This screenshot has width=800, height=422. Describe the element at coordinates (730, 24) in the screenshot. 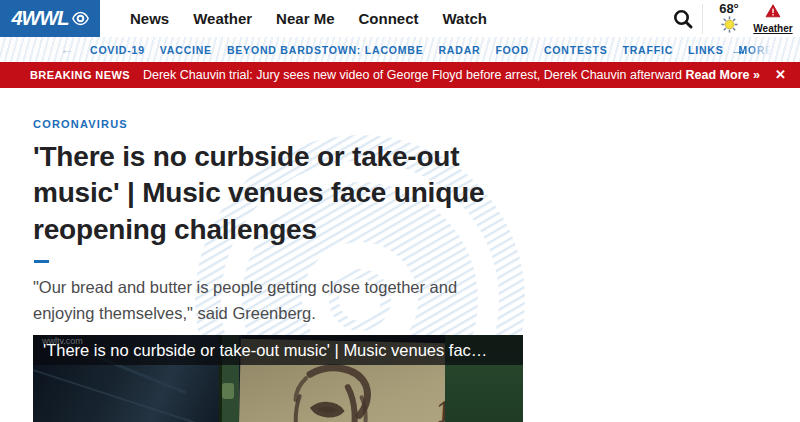

I see `sun-icon` at that location.